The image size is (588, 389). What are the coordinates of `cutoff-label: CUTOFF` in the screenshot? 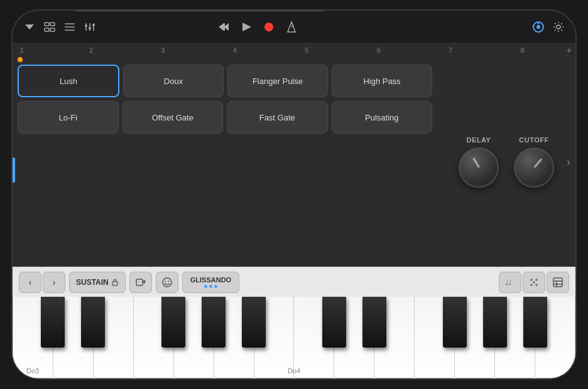 It's located at (534, 140).